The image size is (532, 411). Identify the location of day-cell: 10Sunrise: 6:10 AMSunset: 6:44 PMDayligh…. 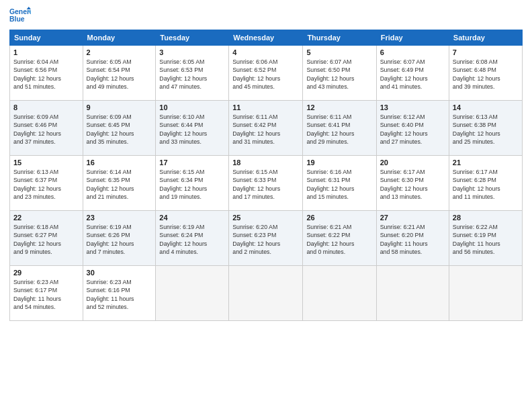
(192, 128).